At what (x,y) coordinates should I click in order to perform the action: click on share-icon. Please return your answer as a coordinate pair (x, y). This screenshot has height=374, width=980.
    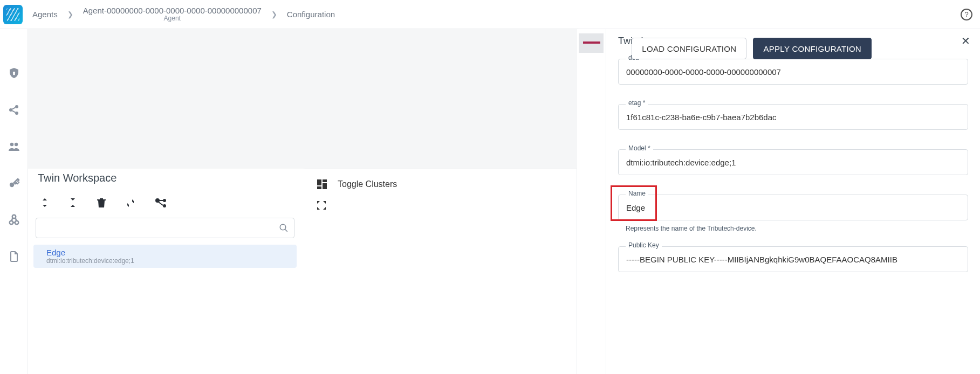
    Looking at the image, I should click on (14, 110).